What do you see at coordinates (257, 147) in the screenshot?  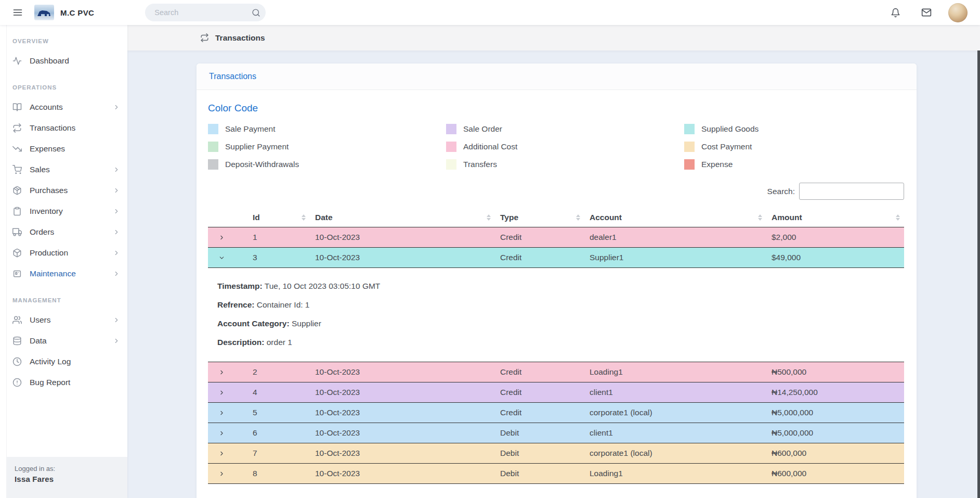 I see `legend-label: Supplier Payment` at bounding box center [257, 147].